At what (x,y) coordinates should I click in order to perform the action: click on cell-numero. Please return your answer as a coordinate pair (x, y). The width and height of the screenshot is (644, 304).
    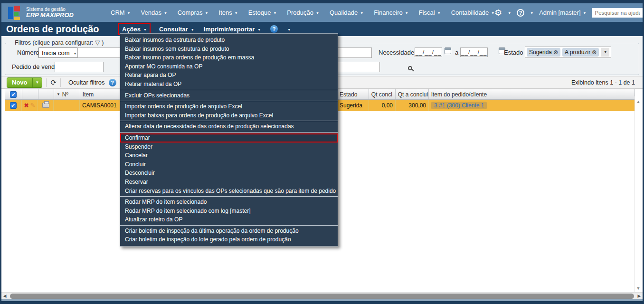
    Looking at the image, I should click on (66, 105).